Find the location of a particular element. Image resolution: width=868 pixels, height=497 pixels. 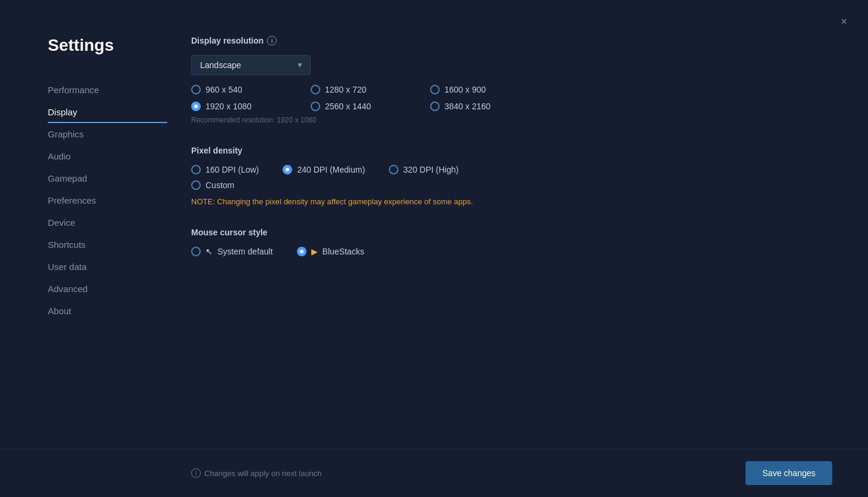

resolution-label-2560x1440: 2560 x 1440 is located at coordinates (348, 106).